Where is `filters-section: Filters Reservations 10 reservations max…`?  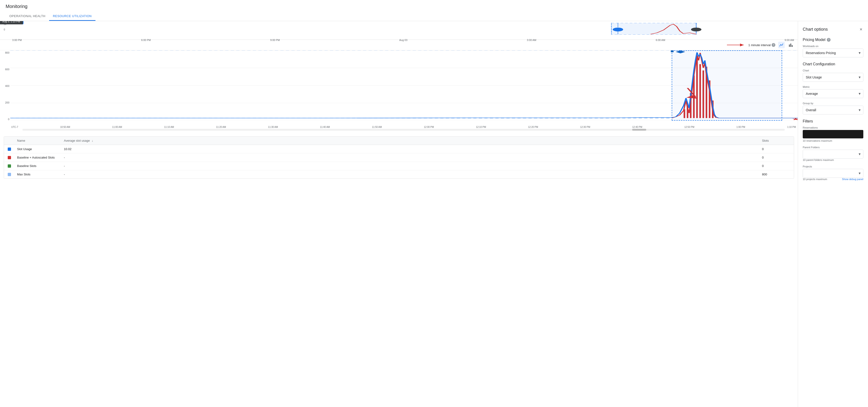
filters-section: Filters Reservations 10 reservations max… is located at coordinates (833, 150).